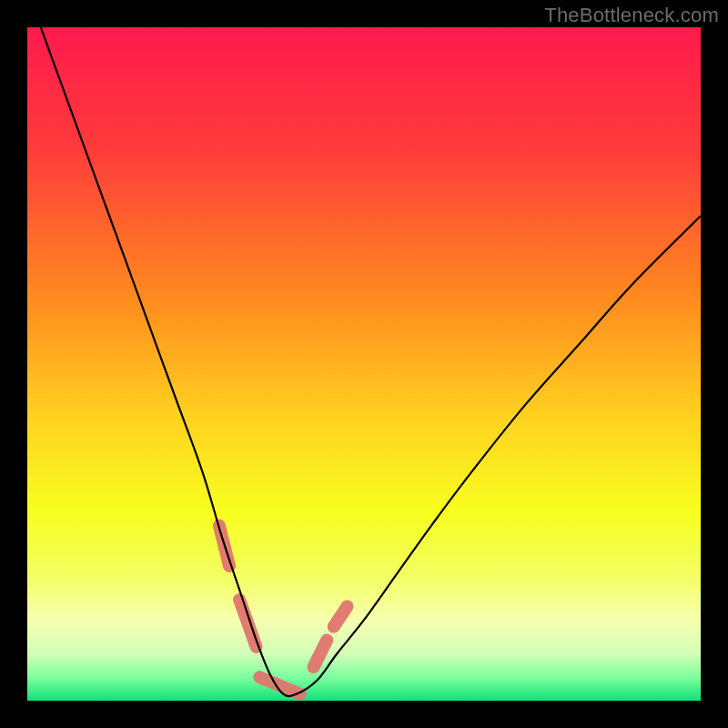 The width and height of the screenshot is (728, 728). I want to click on watermark-label: TheBottleneck.com, so click(632, 15).